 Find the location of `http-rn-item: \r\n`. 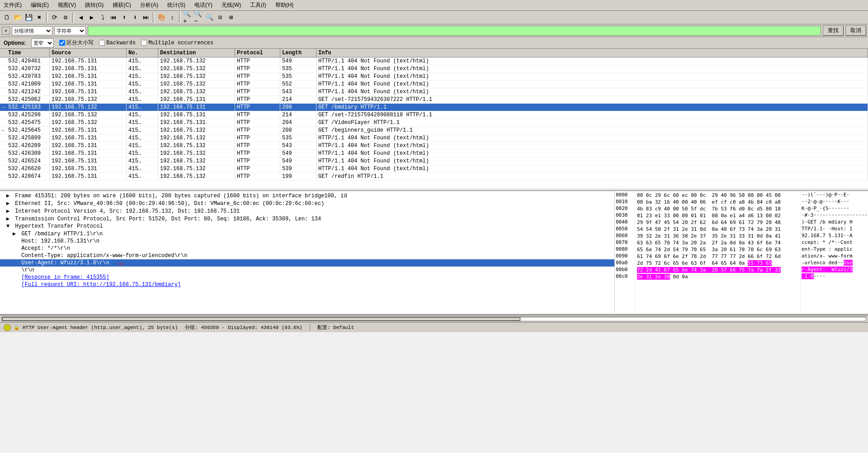

http-rn-item: \r\n is located at coordinates (307, 270).